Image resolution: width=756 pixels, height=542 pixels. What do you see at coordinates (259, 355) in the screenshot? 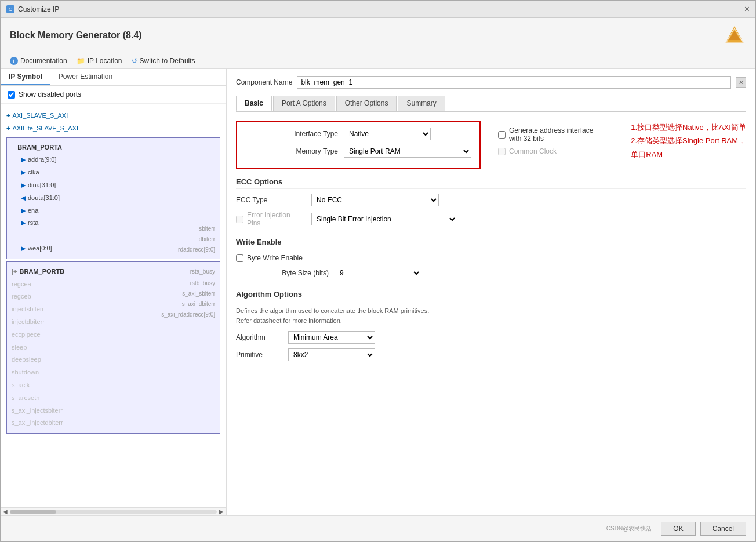
I see `primitive-label: Primitive` at bounding box center [259, 355].